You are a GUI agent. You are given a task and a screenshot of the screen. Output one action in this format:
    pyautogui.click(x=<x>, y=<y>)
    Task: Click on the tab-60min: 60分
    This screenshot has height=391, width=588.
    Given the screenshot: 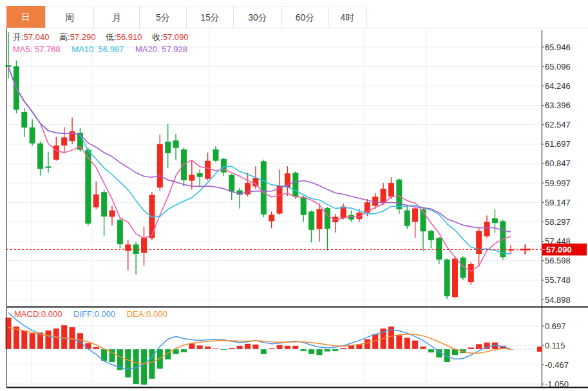 What is the action you would take?
    pyautogui.click(x=305, y=17)
    